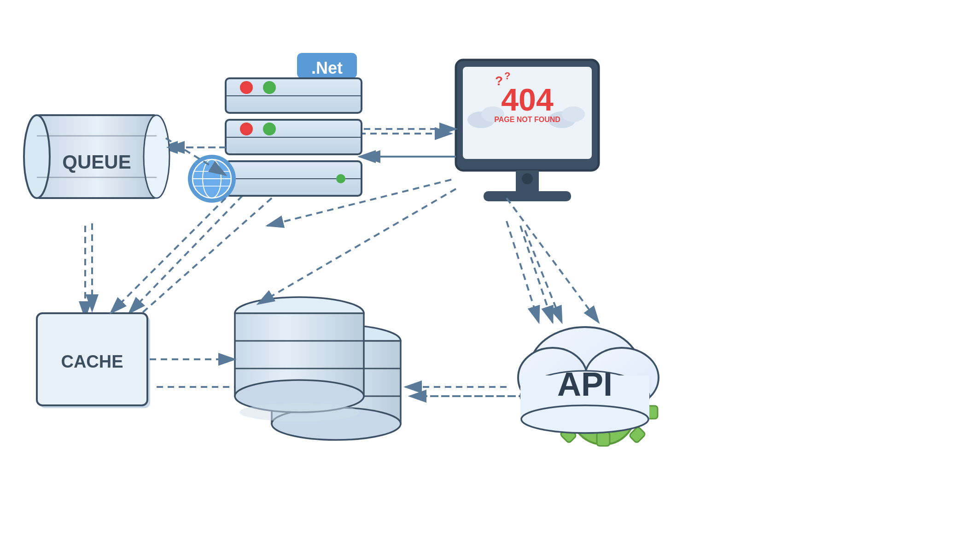  What do you see at coordinates (93, 361) in the screenshot?
I see `cache-component: CACHE` at bounding box center [93, 361].